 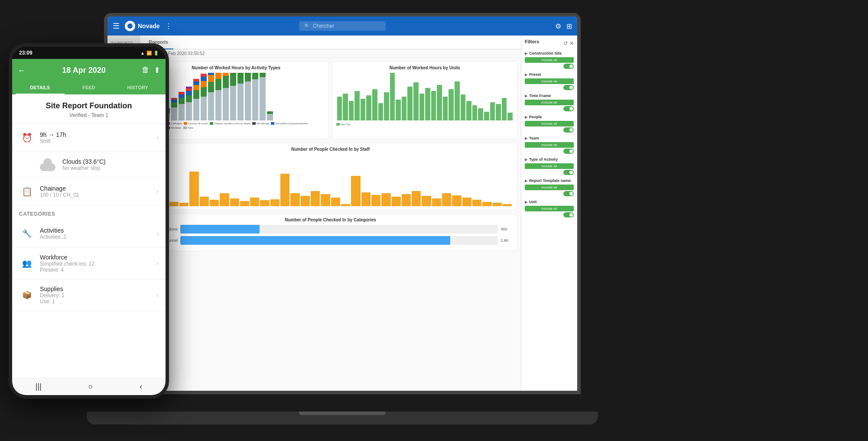 I want to click on wifi-icon: 📶, so click(x=149, y=53).